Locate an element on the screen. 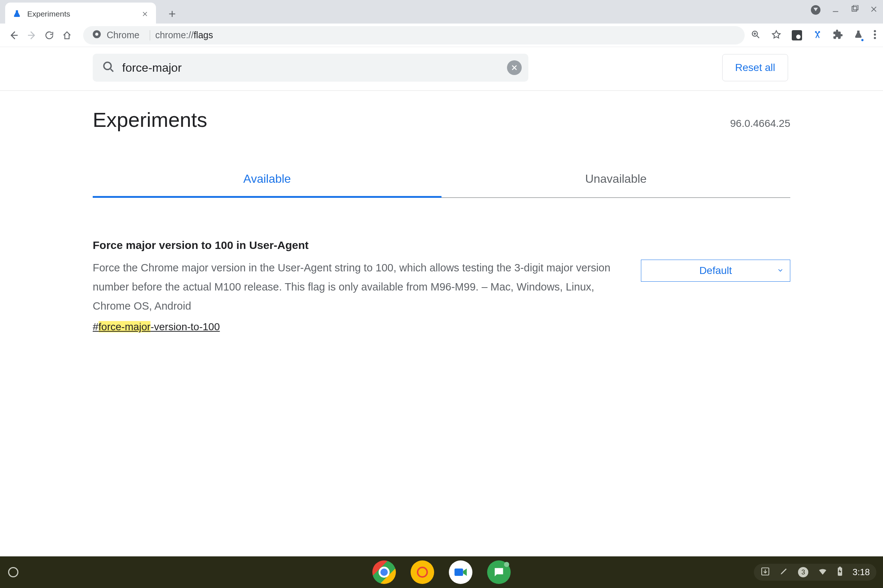 This screenshot has width=883, height=588. site-info-icon is located at coordinates (97, 35).